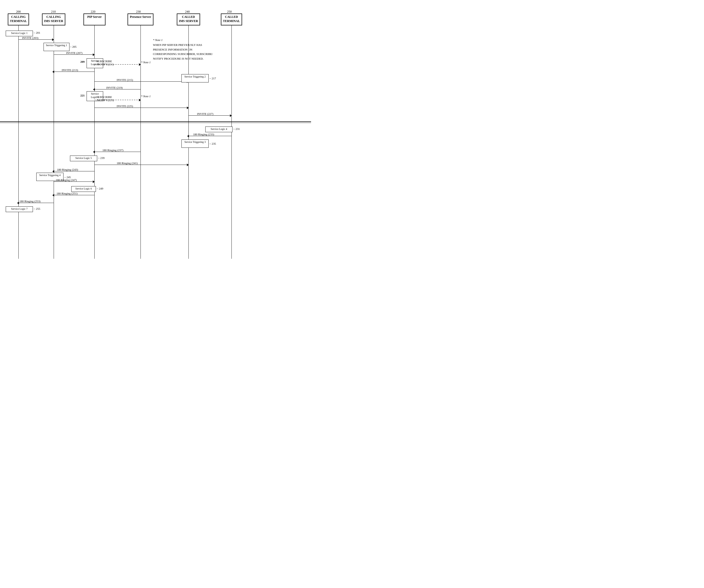 Image resolution: width=704 pixels, height=588 pixels. What do you see at coordinates (56, 47) in the screenshot?
I see `service-triggering-1-box: Service Triggering 1` at bounding box center [56, 47].